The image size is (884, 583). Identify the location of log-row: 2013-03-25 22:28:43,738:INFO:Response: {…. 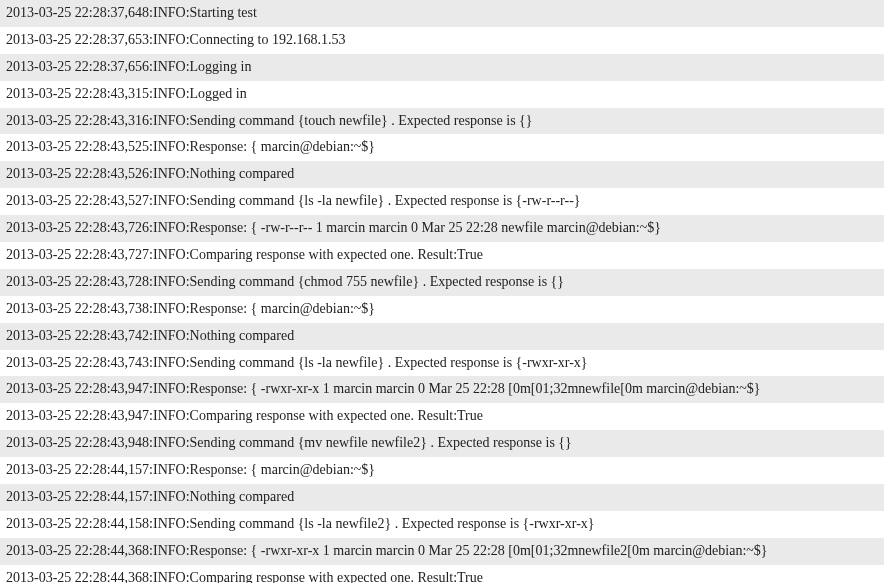
(442, 310).